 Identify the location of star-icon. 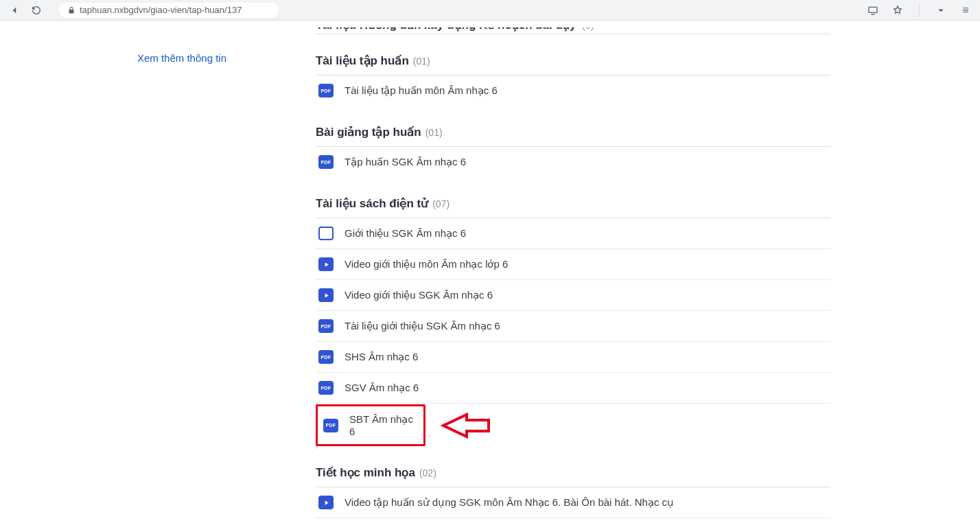
(898, 10).